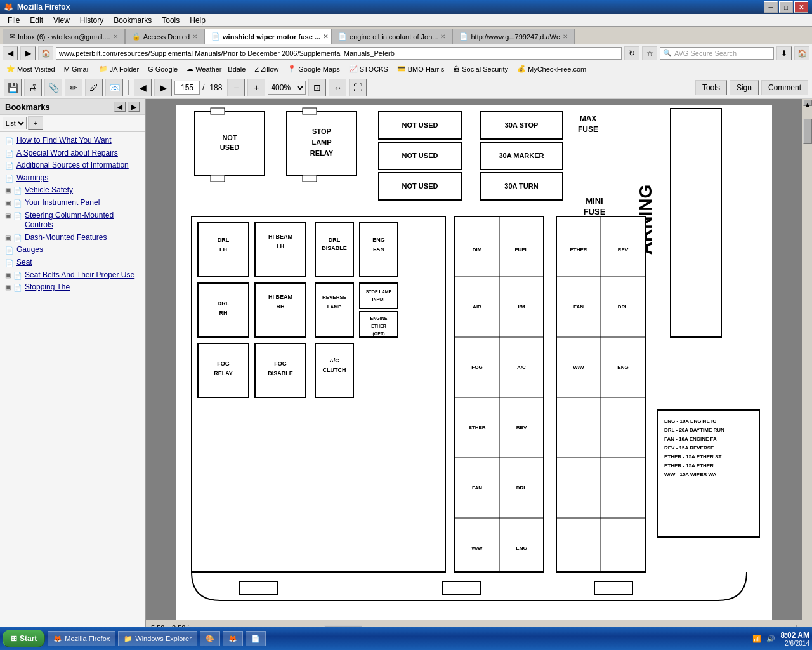 The height and width of the screenshot is (650, 812). I want to click on svg-text: ETHER, so click(579, 250).